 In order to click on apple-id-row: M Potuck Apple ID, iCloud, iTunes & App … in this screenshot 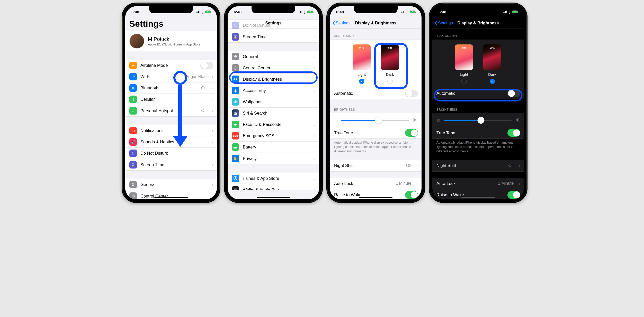, I will do `click(171, 41)`.